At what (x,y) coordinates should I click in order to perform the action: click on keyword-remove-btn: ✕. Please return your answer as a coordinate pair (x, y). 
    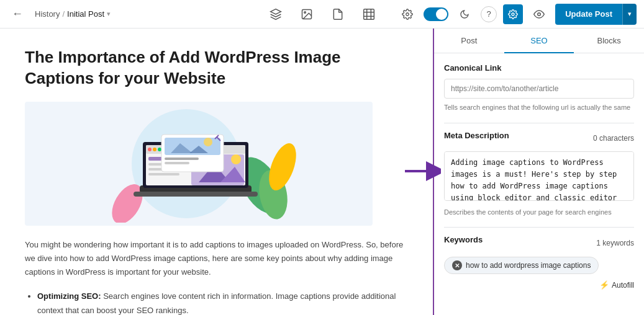
    Looking at the image, I should click on (457, 265).